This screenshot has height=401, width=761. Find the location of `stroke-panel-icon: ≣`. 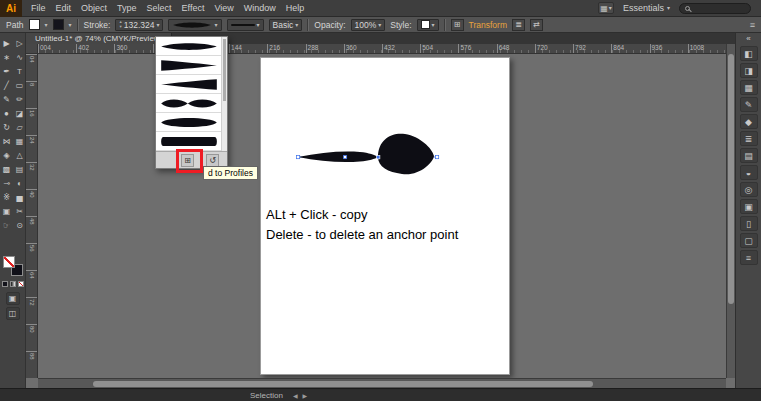

stroke-panel-icon: ≣ is located at coordinates (749, 138).